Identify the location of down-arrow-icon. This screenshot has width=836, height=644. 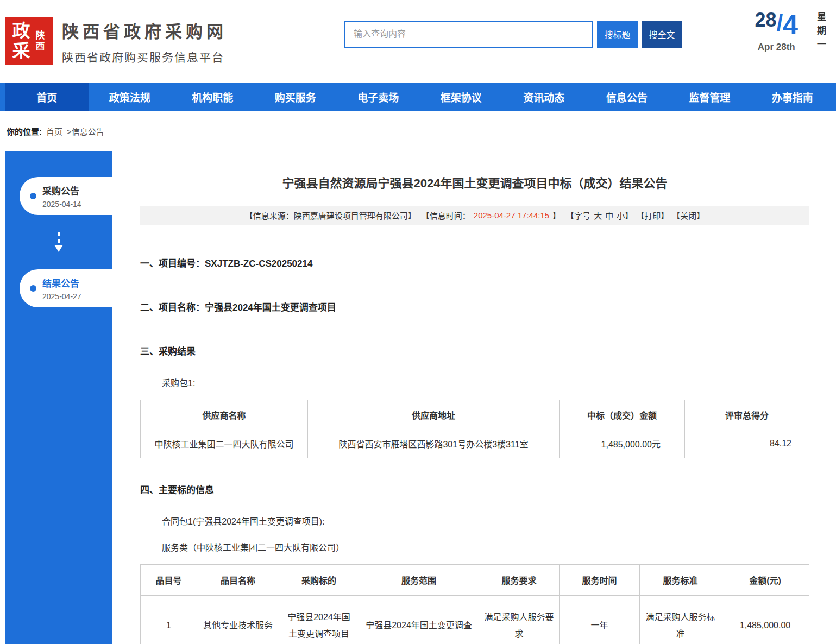
(59, 242).